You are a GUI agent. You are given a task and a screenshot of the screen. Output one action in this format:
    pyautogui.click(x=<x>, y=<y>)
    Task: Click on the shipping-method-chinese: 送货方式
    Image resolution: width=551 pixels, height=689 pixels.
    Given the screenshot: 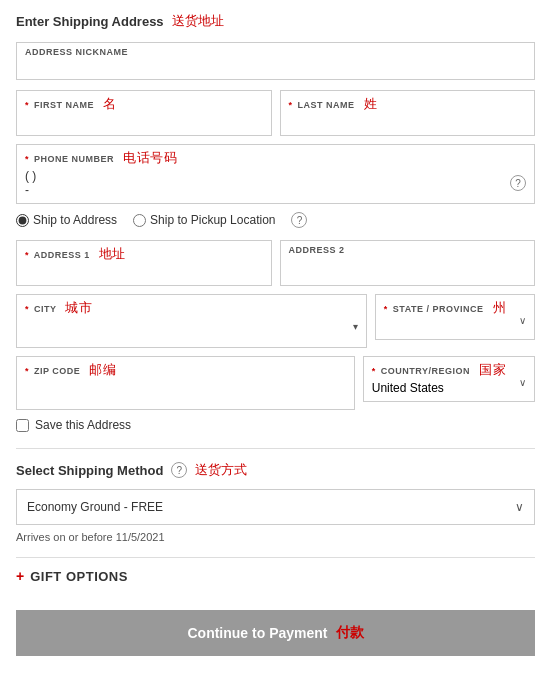 What is the action you would take?
    pyautogui.click(x=221, y=470)
    